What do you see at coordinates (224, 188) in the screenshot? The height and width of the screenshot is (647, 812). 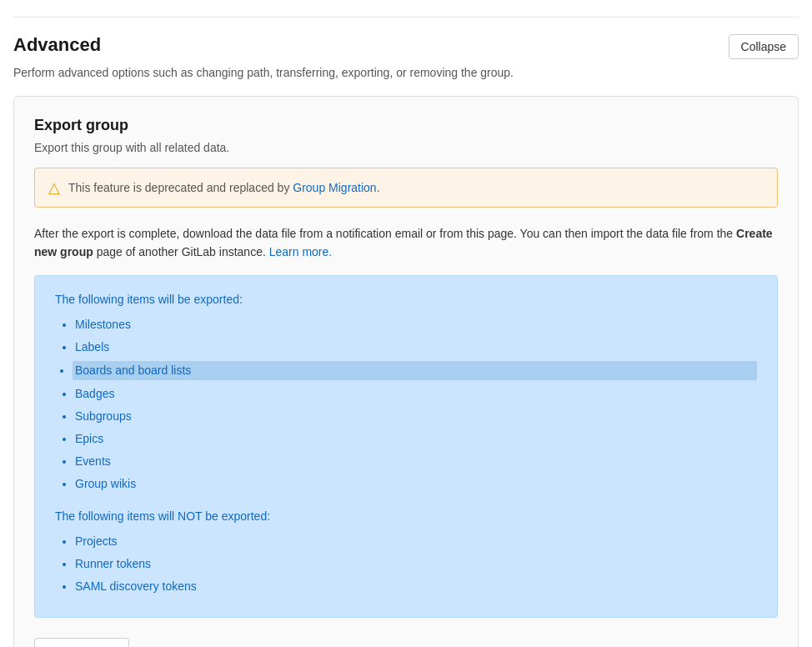 I see `warning-text: This feature is deprecated and replaced …` at bounding box center [224, 188].